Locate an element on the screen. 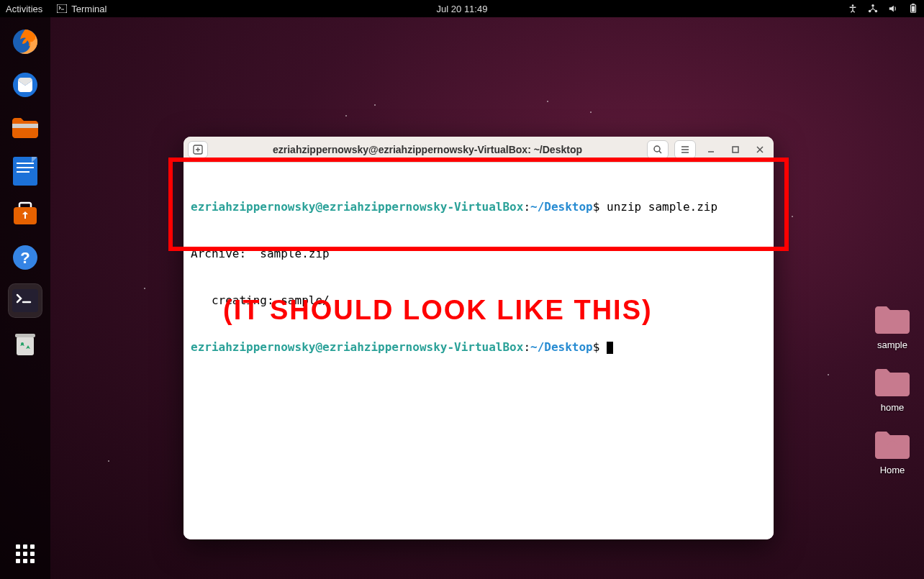  new-tab-button is located at coordinates (198, 150).